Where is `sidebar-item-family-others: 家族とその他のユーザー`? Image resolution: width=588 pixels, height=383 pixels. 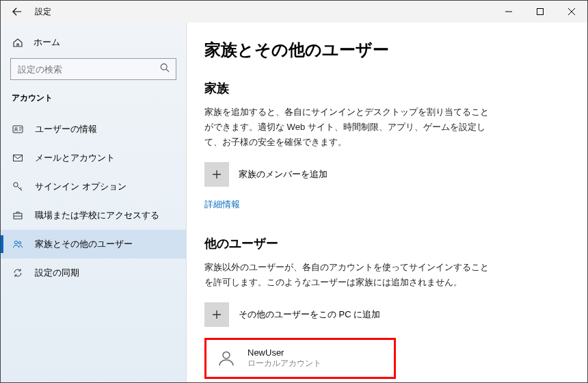 sidebar-item-family-others: 家族とその他のユーザー is located at coordinates (93, 244).